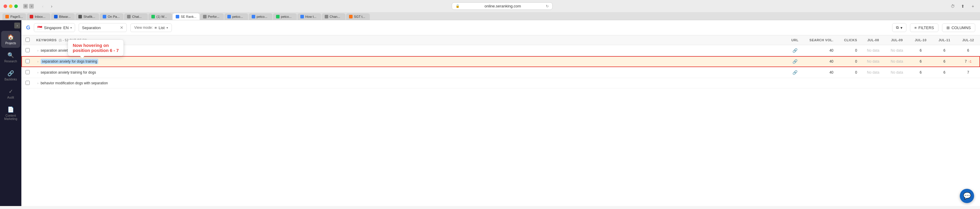 This screenshot has width=980, height=209. Describe the element at coordinates (11, 79) in the screenshot. I see `sidebar-label-backlinks: Backlinks` at that location.